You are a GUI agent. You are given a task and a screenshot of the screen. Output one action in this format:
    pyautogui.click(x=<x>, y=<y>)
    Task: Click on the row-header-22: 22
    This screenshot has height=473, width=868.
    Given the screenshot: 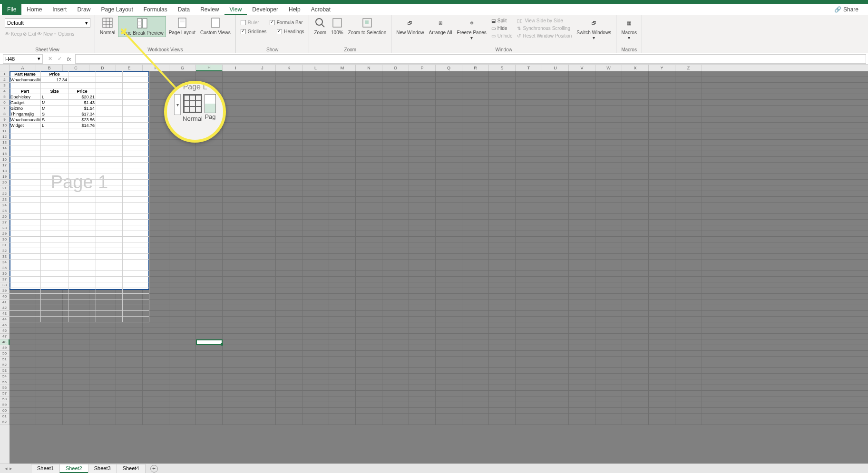 What is the action you would take?
    pyautogui.click(x=5, y=194)
    